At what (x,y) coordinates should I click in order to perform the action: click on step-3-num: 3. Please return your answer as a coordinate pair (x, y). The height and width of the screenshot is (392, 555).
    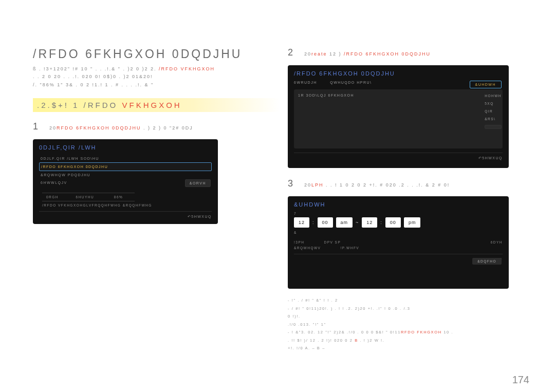
    Looking at the image, I should click on (293, 184).